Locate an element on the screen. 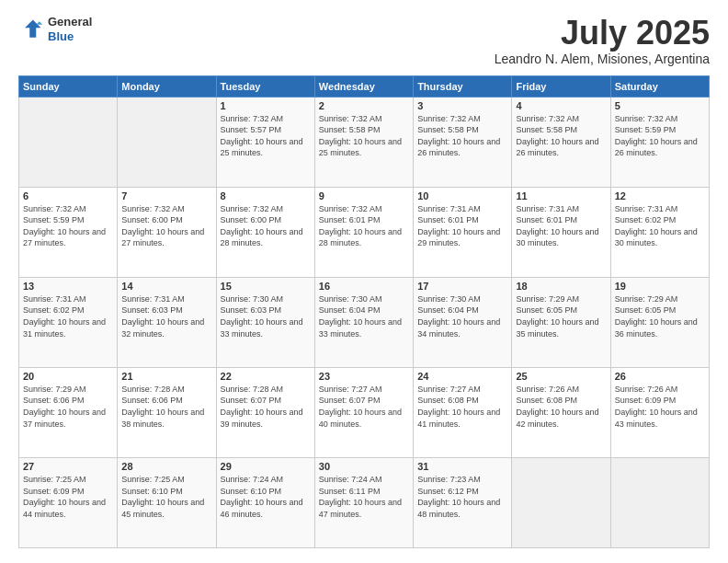 This screenshot has height=563, width=728. calendar-cell: 18Sunrise: 7:29 AM Sunset: 6:05 PM Dayli… is located at coordinates (561, 322).